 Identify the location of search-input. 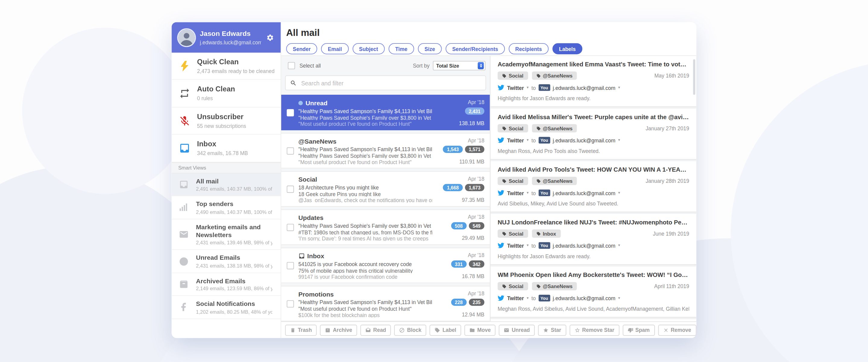
(391, 83).